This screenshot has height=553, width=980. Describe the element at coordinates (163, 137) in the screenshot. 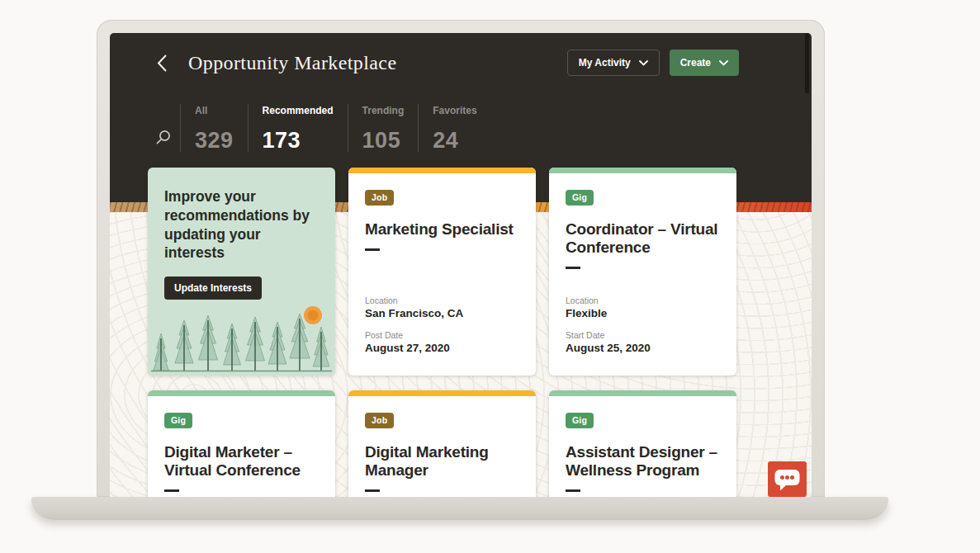

I see `search-icon` at that location.